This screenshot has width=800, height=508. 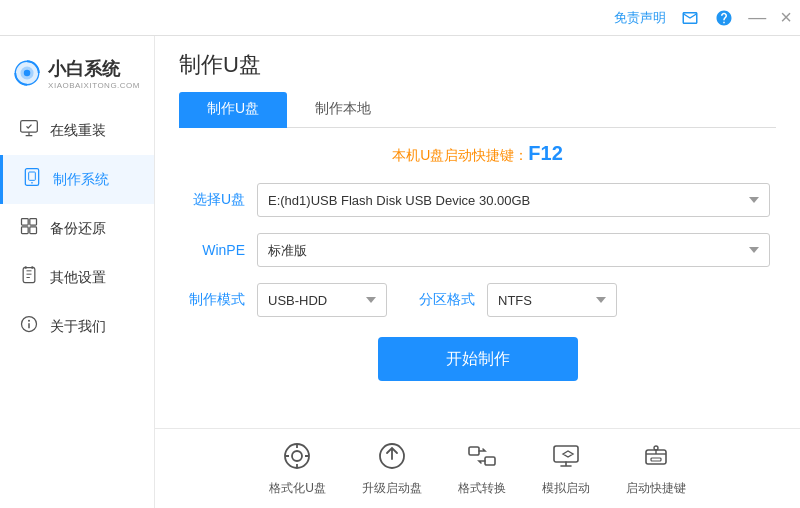 What do you see at coordinates (734, 18) in the screenshot?
I see `window-controls: — ×` at bounding box center [734, 18].